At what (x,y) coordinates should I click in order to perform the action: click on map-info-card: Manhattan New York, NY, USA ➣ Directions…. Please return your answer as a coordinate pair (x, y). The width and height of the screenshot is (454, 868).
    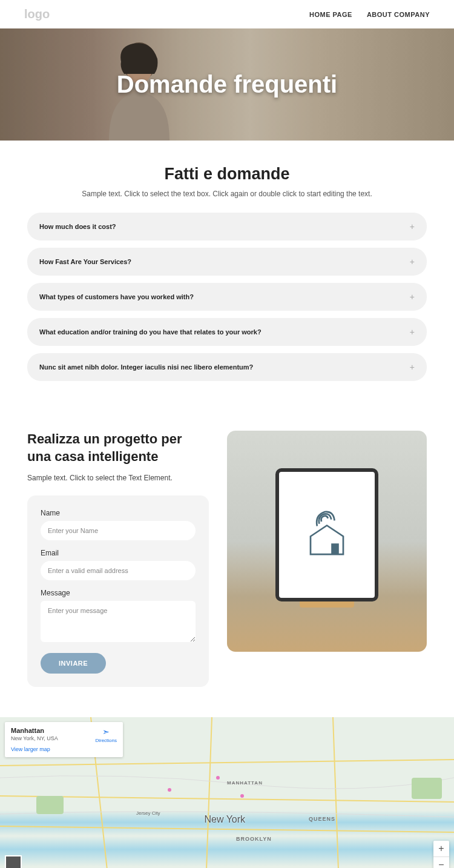
    Looking at the image, I should click on (64, 740).